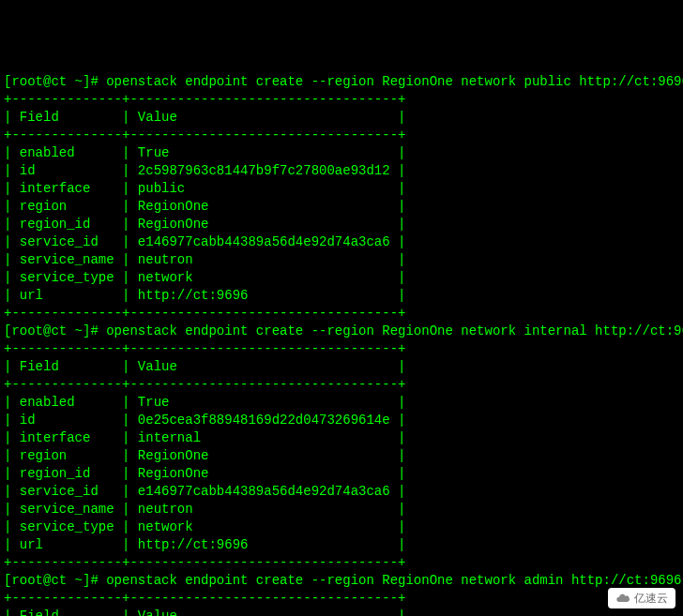  I want to click on table-row: | interface | internal |, so click(342, 439).